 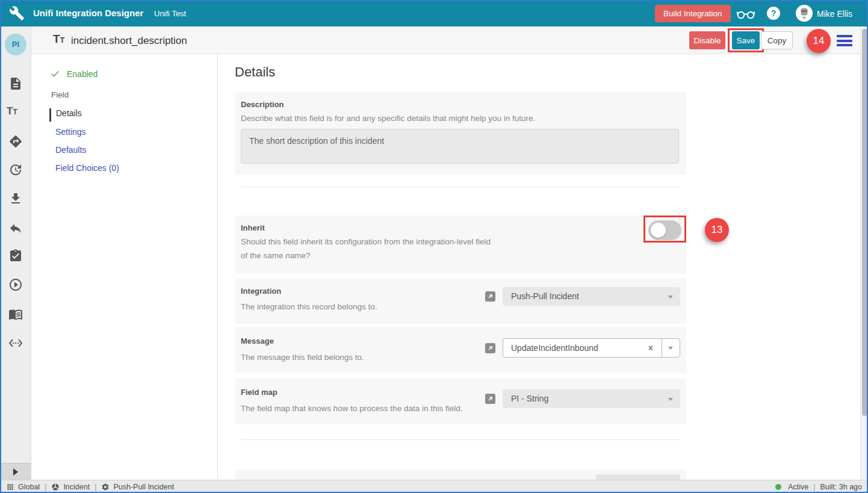 I want to click on nav-item-defaults: Defaults, so click(x=71, y=152).